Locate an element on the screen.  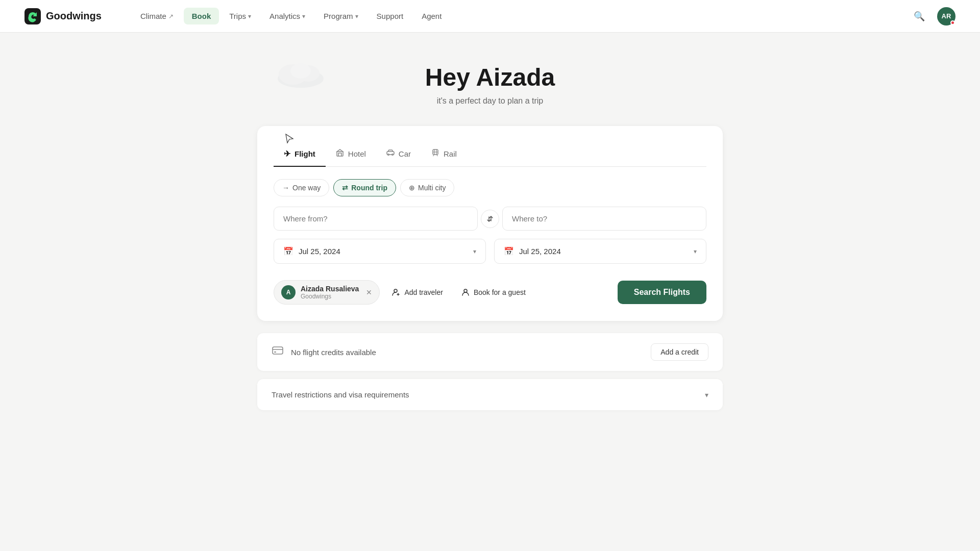
car-icon is located at coordinates (390, 154).